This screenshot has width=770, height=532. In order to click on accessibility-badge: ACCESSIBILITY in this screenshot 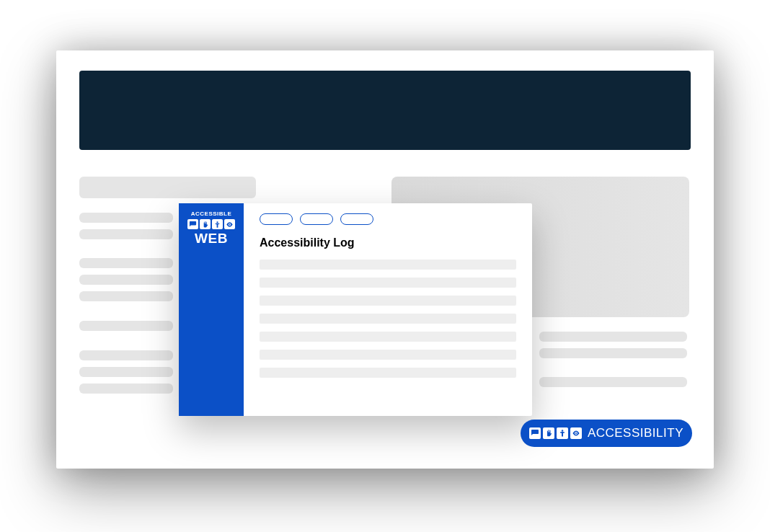, I will do `click(606, 433)`.